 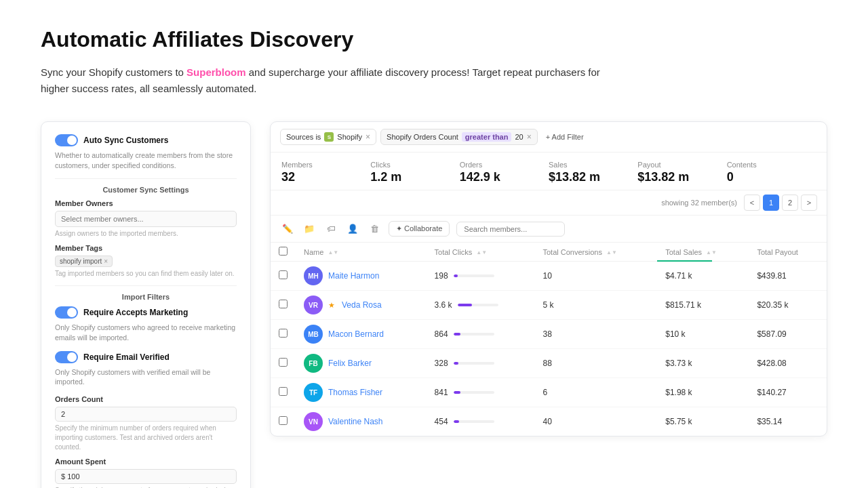 I want to click on payout-cell: $428.08, so click(x=788, y=363).